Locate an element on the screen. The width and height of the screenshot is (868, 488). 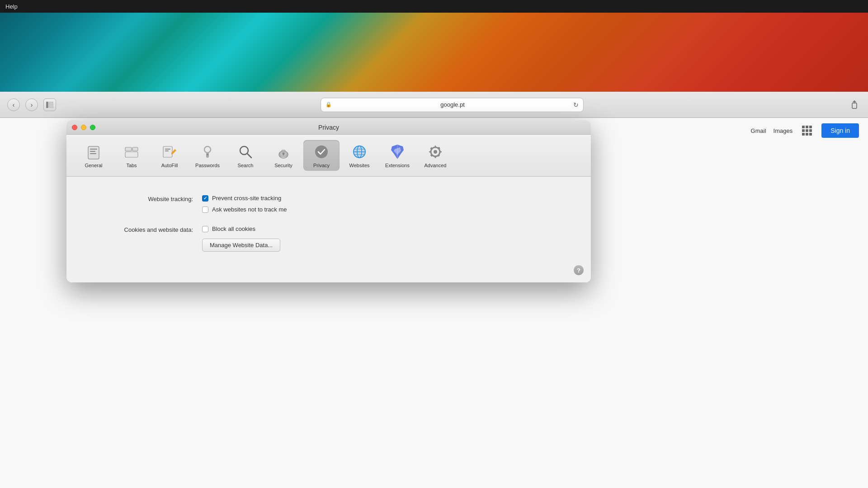
toolbar-advanced: Advanced is located at coordinates (435, 155).